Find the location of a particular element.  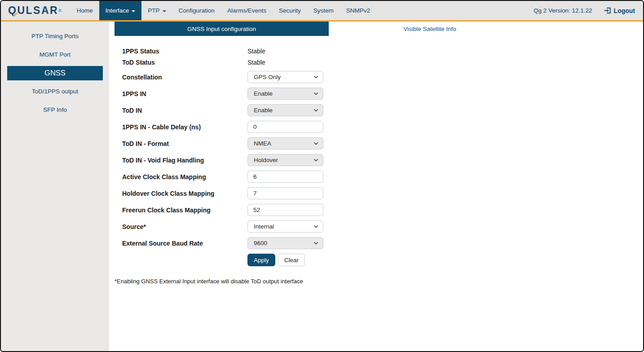

select-value: Holdover is located at coordinates (284, 160).